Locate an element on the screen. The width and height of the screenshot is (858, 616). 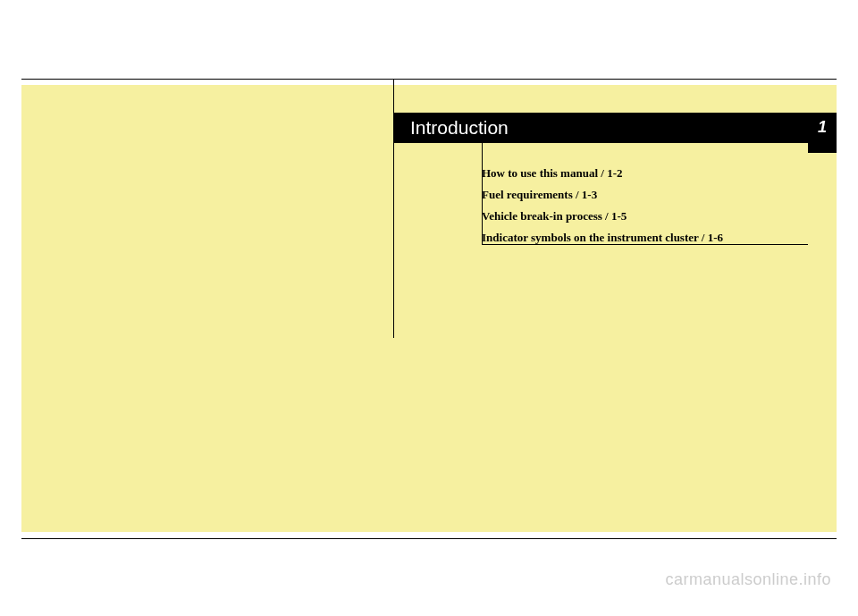
chapter-number: 1 is located at coordinates (822, 127).